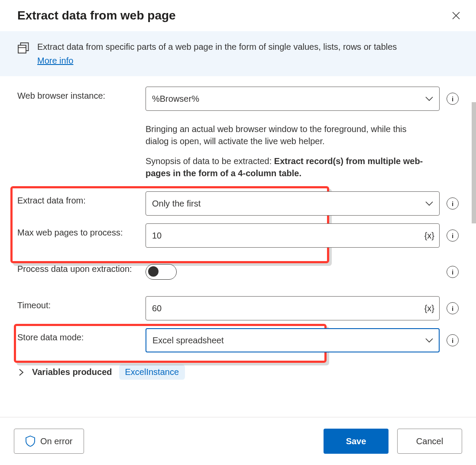 This screenshot has width=476, height=465. What do you see at coordinates (453, 272) in the screenshot?
I see `info-icon-process: i` at bounding box center [453, 272].